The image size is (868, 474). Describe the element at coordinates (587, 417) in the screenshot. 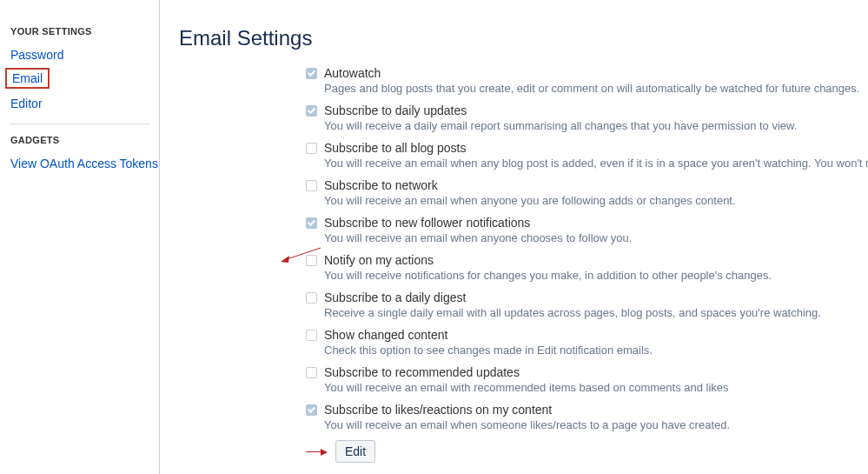

I see `setting-row: Subscribe to likes/reactions on my conte…` at that location.